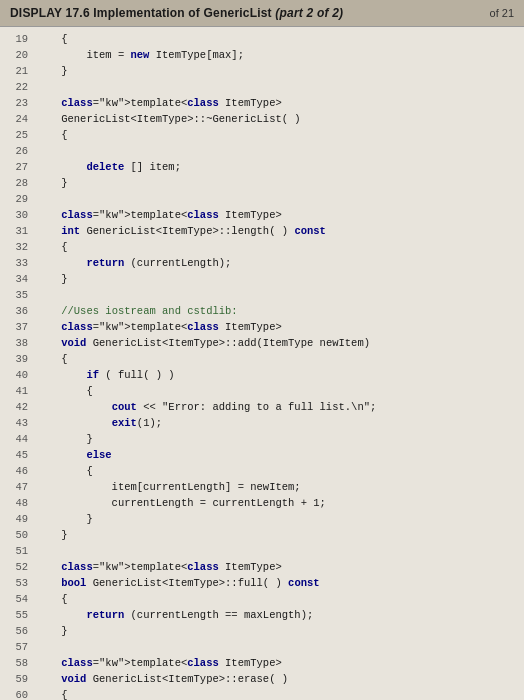 This screenshot has width=524, height=700. Describe the element at coordinates (262, 167) in the screenshot. I see `code-line: 27 delete [] item;` at that location.